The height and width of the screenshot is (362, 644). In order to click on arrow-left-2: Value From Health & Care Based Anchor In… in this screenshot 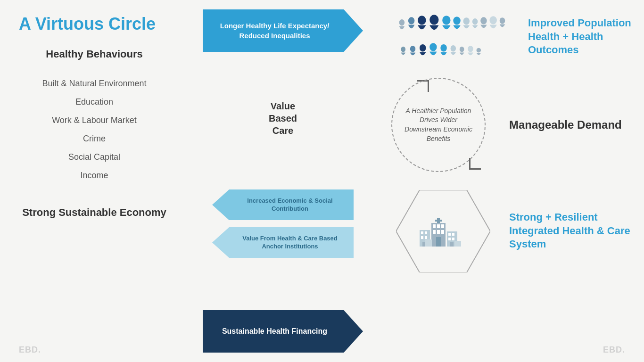, I will do `click(283, 242)`.